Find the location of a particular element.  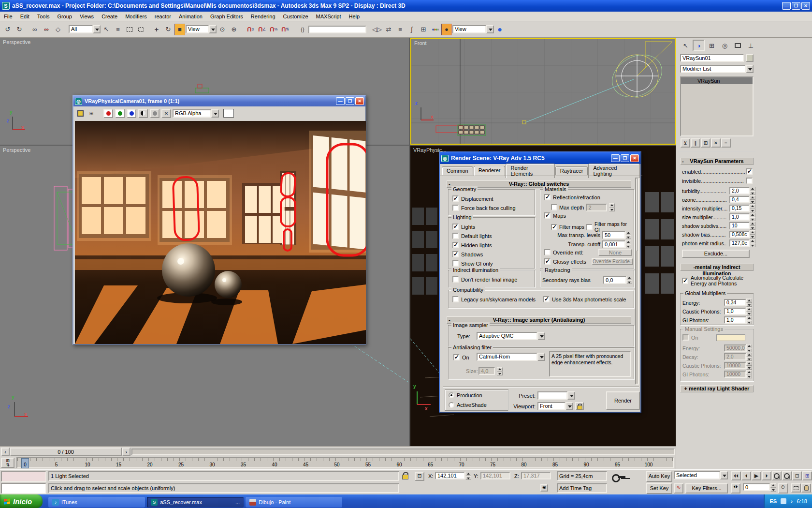

gi-photons-spinner is located at coordinates (749, 320).